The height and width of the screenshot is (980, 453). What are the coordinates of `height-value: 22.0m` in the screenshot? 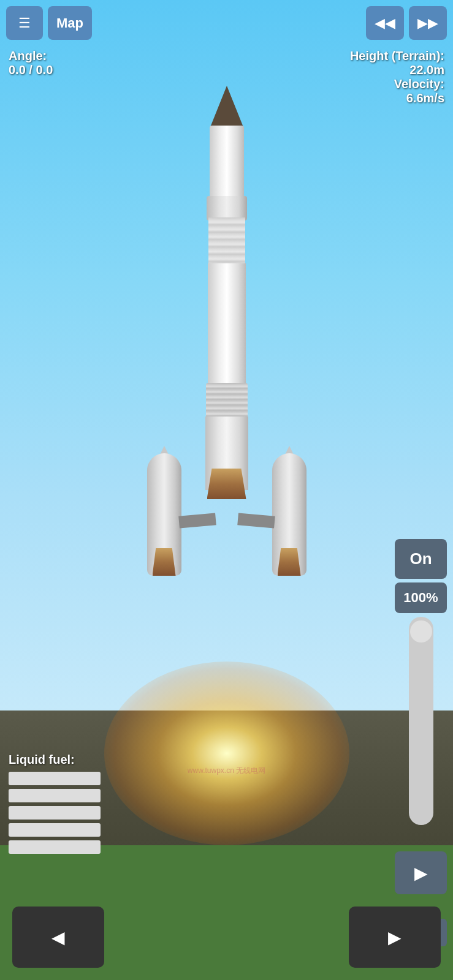 It's located at (397, 70).